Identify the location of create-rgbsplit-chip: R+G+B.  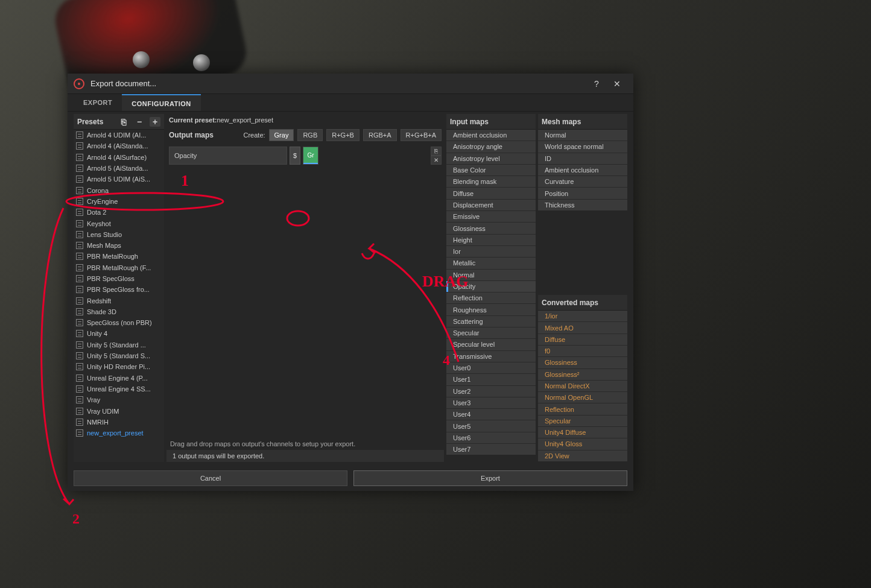
(343, 135).